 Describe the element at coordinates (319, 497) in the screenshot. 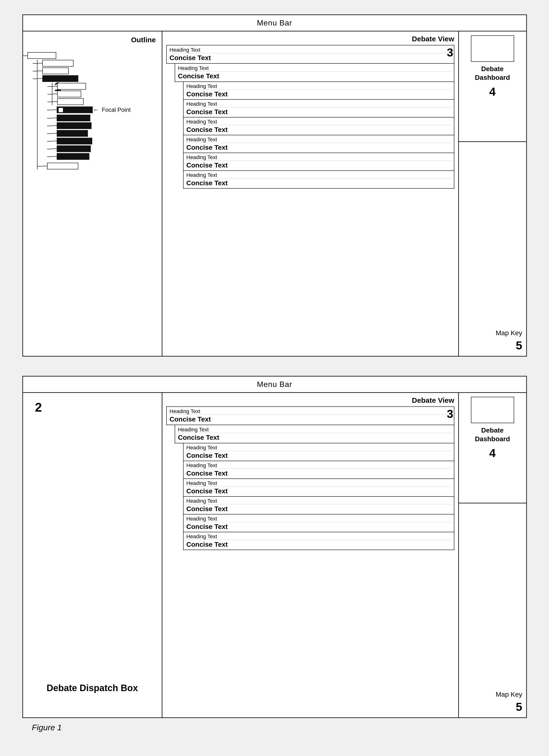

I see `debate-sub-items-2: Heading Text Concise Text Heading Text C…` at that location.